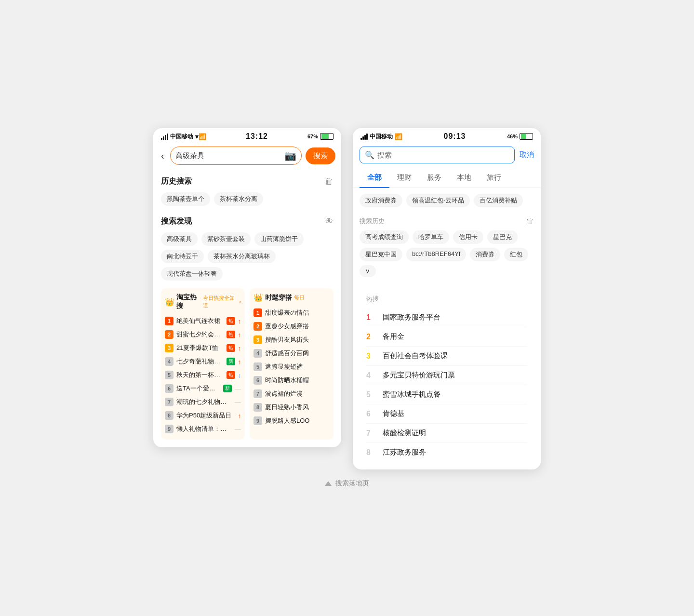  I want to click on discover-tag-4: 茶杯茶水分离玻璃杯, so click(242, 256).